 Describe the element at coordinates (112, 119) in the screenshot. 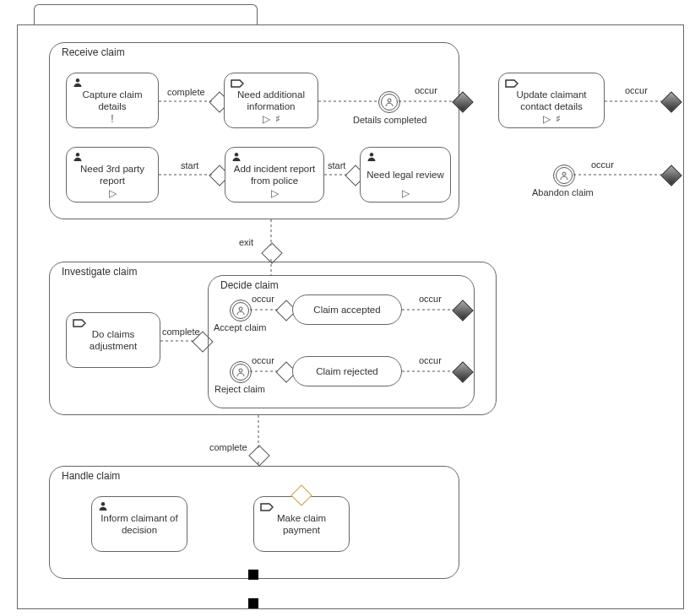

I see `marker-row: !` at that location.